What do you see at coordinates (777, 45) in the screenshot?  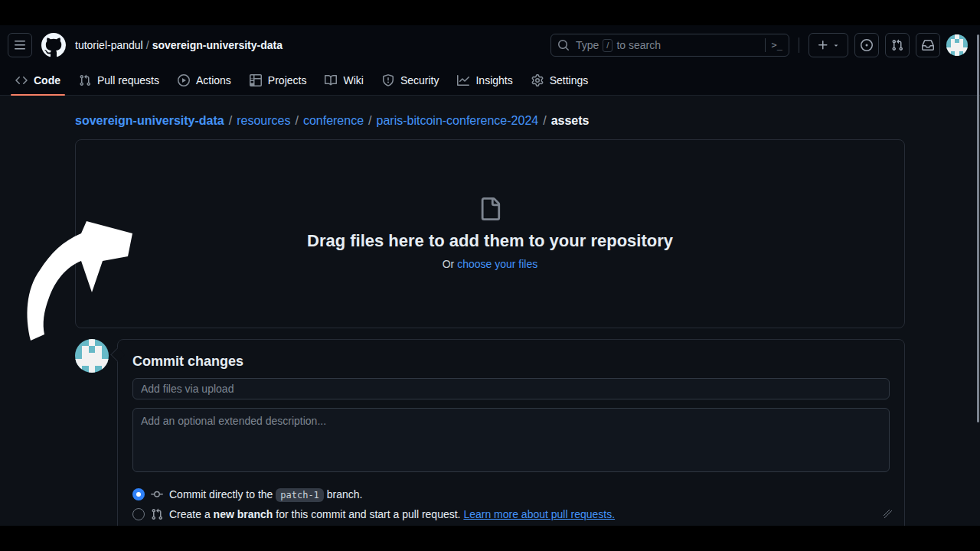 I see `command-palette-icon: >_` at bounding box center [777, 45].